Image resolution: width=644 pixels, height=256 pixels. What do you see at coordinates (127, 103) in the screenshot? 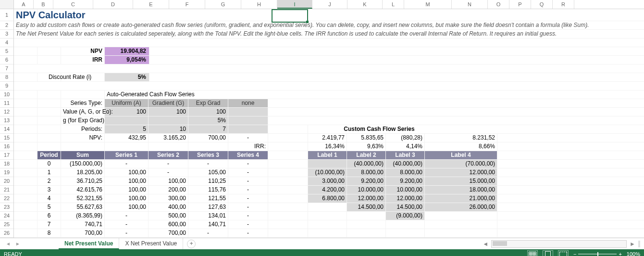
I see `series-type-1: Uniform (A)` at bounding box center [127, 103].